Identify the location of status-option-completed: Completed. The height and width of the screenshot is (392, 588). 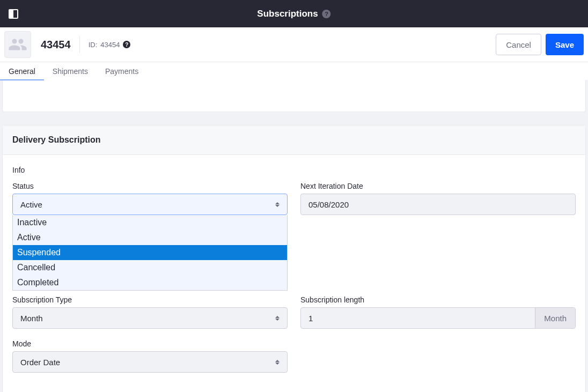
(150, 283).